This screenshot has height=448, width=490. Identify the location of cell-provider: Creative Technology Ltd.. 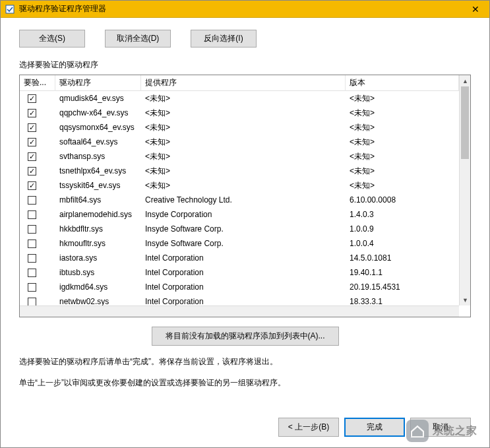
(243, 200).